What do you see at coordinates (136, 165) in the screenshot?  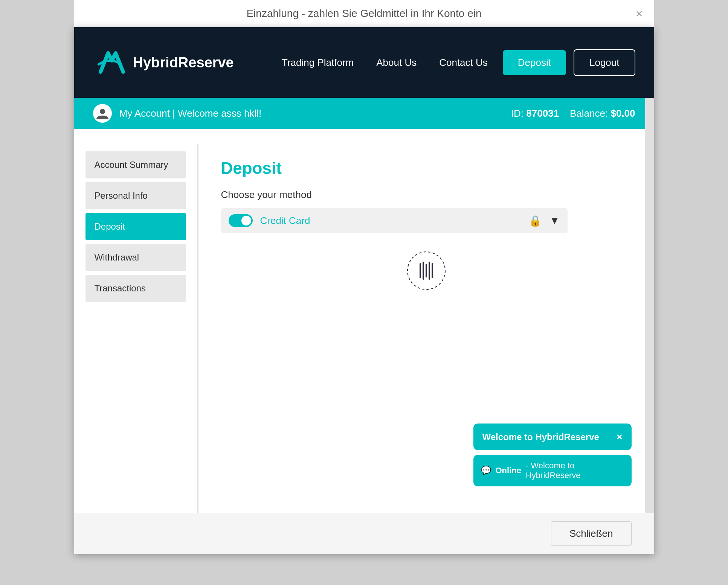 I see `sidebar-item-account-summary: Account Summary` at bounding box center [136, 165].